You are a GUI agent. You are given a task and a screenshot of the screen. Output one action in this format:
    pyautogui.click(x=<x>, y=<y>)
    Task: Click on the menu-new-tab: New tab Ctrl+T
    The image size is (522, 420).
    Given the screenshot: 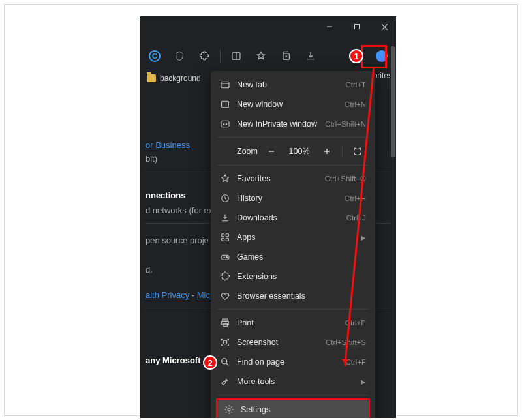 What is the action you would take?
    pyautogui.click(x=293, y=85)
    